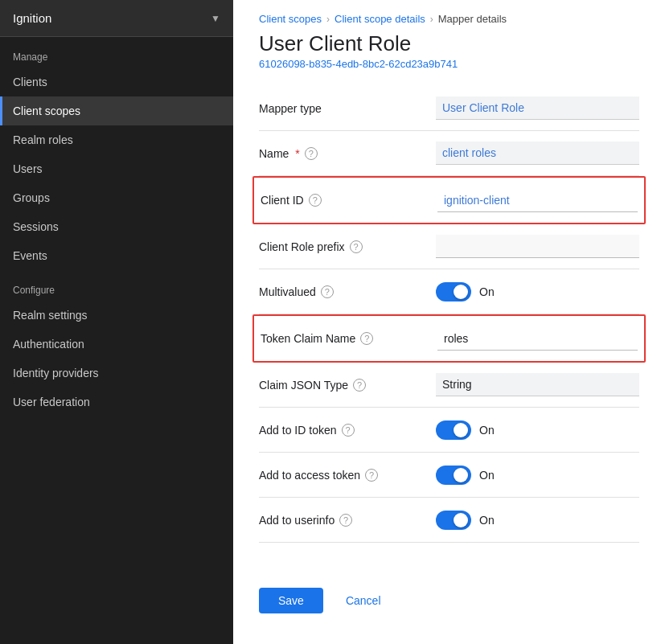 Image resolution: width=665 pixels, height=644 pixels. What do you see at coordinates (347, 292) in the screenshot?
I see `multivalued-label: Multivalued ?` at bounding box center [347, 292].